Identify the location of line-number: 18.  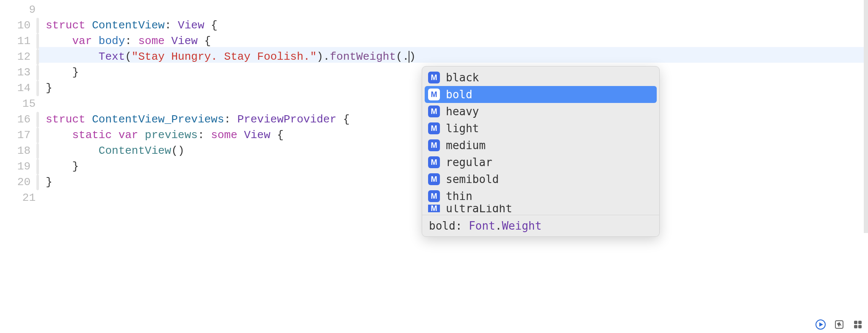
(25, 151).